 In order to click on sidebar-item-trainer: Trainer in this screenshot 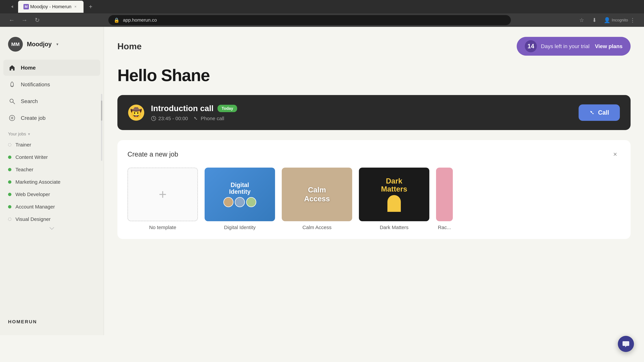, I will do `click(52, 145)`.